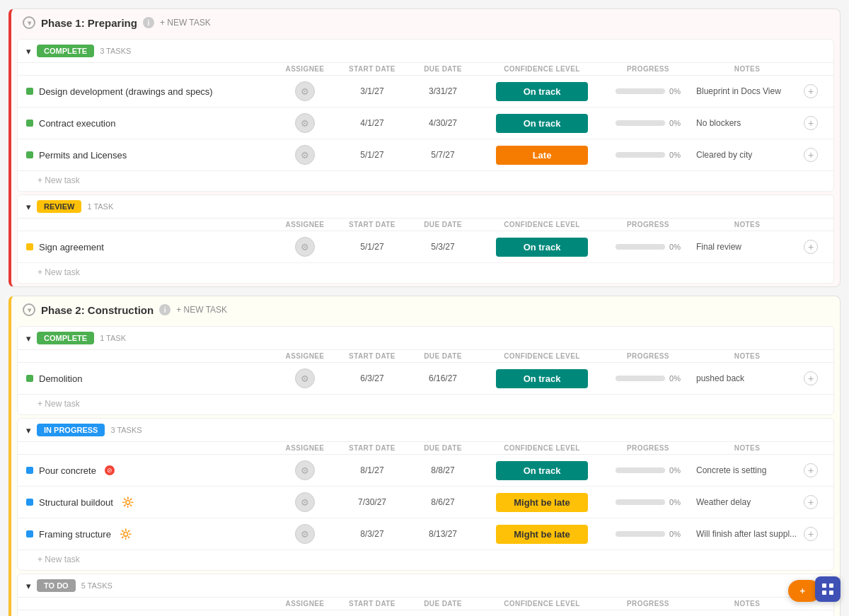  Describe the element at coordinates (747, 378) in the screenshot. I see `notes-cell: pushed back` at that location.